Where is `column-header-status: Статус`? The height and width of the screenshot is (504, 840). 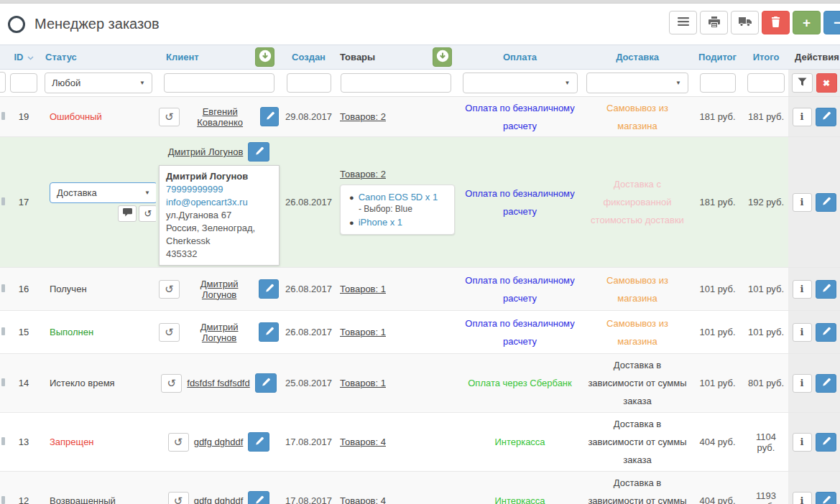 column-header-status: Статус is located at coordinates (98, 57).